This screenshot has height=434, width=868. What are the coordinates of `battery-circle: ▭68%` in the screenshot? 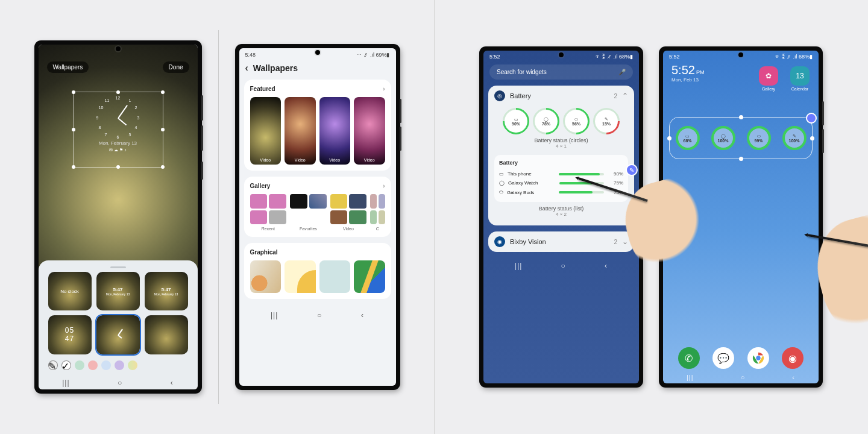 It's located at (688, 138).